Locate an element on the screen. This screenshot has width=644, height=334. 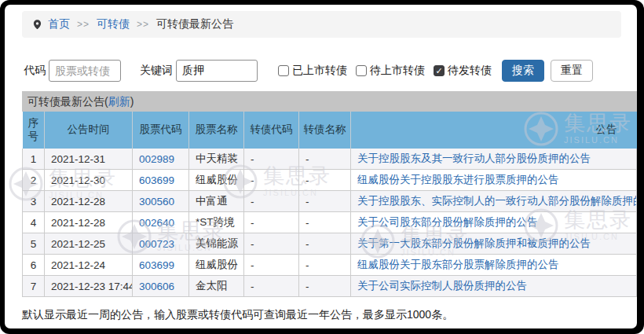
announce-time: 2021-12-30 is located at coordinates (89, 181).